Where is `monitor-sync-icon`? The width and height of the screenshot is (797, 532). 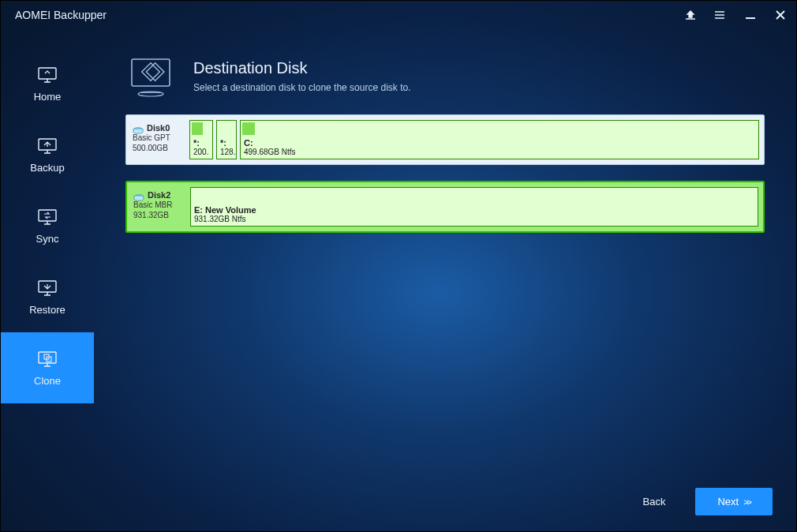 monitor-sync-icon is located at coordinates (47, 217).